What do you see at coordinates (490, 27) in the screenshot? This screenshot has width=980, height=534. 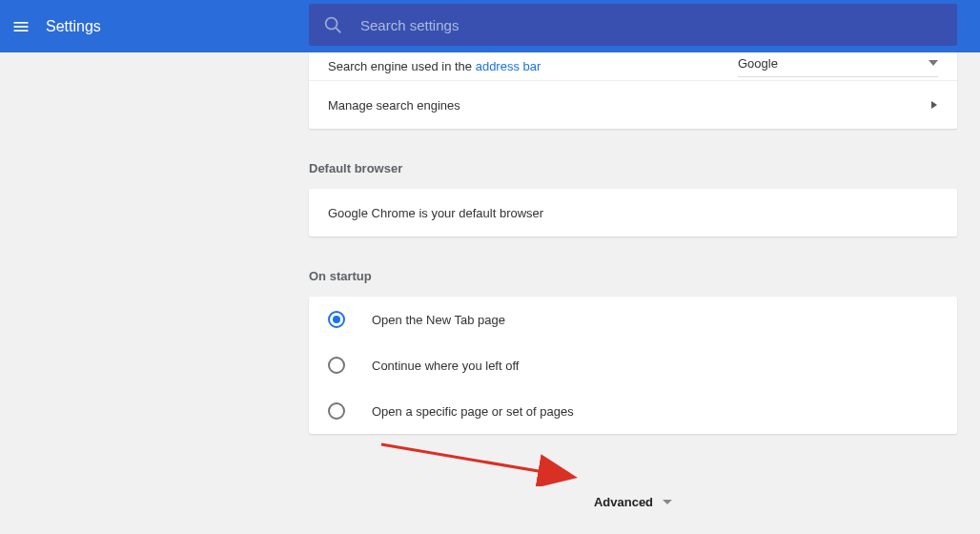 I see `app-header: Settings` at bounding box center [490, 27].